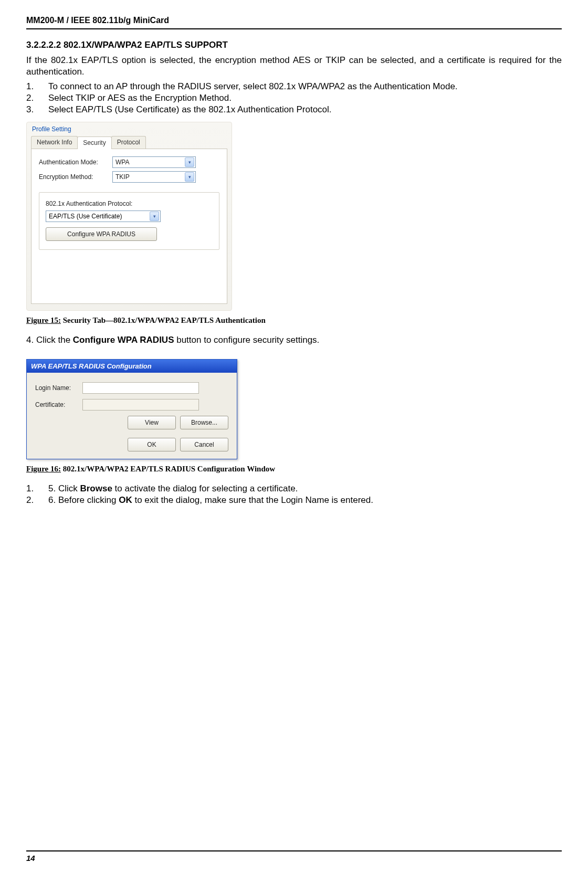 The height and width of the screenshot is (873, 588). What do you see at coordinates (154, 177) in the screenshot?
I see `enc-method-select: TKIP ▾` at bounding box center [154, 177].